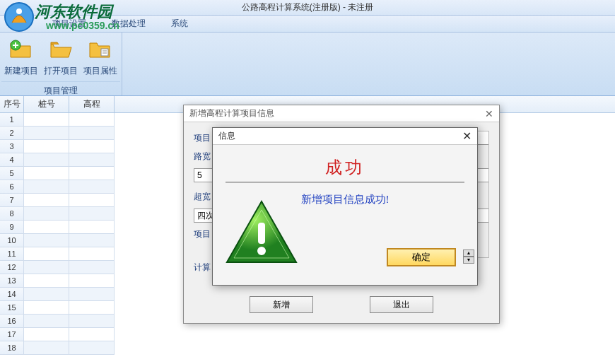  What do you see at coordinates (402, 305) in the screenshot?
I see `exit-button: 退出` at bounding box center [402, 305].